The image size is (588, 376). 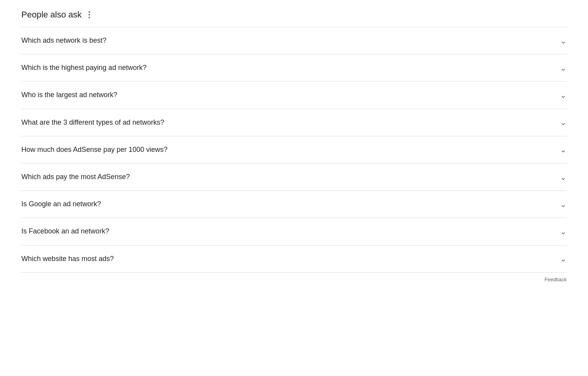 What do you see at coordinates (294, 204) in the screenshot?
I see `faq-item: Is Google an ad network?⌄` at bounding box center [294, 204].